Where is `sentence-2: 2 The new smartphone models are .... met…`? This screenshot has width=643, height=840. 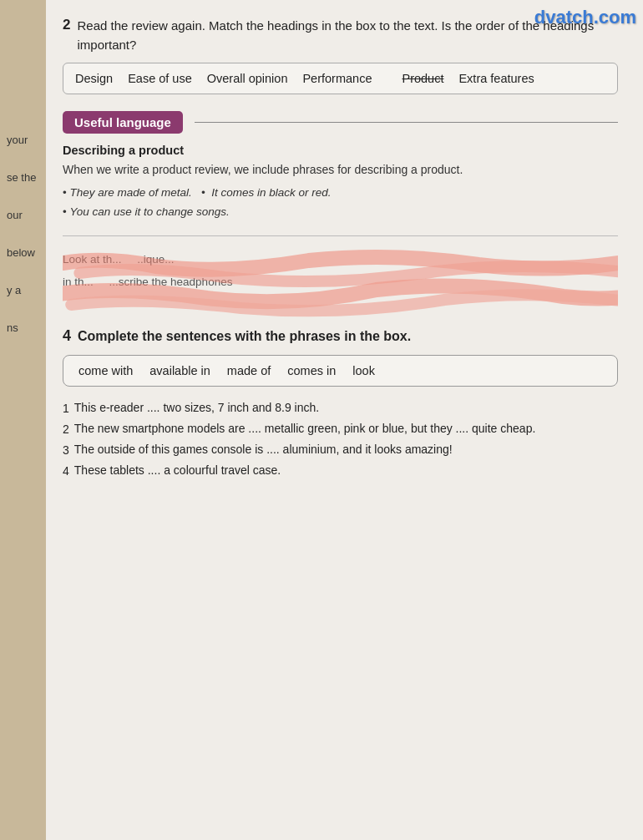 sentence-2: 2 The new smartphone models are .... met… is located at coordinates (341, 429).